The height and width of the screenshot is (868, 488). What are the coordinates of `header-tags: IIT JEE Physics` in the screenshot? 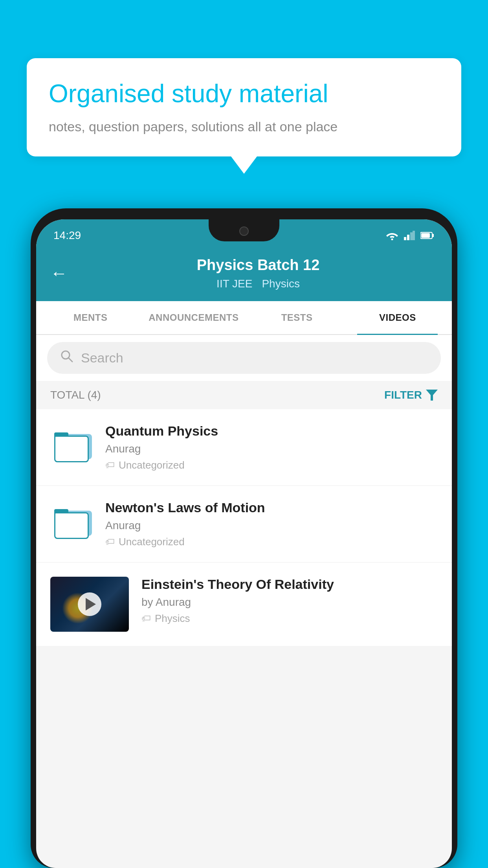 It's located at (258, 284).